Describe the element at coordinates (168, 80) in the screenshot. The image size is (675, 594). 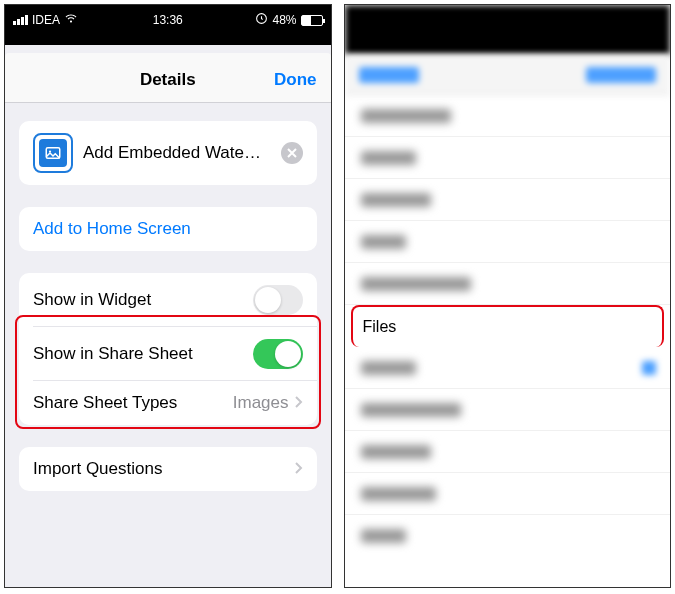
I see `nav-bar: Details Done` at that location.